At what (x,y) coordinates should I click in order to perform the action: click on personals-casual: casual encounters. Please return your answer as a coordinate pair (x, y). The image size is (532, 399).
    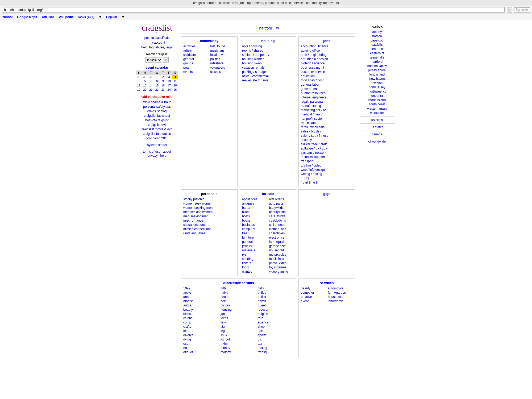
    Looking at the image, I should click on (209, 225).